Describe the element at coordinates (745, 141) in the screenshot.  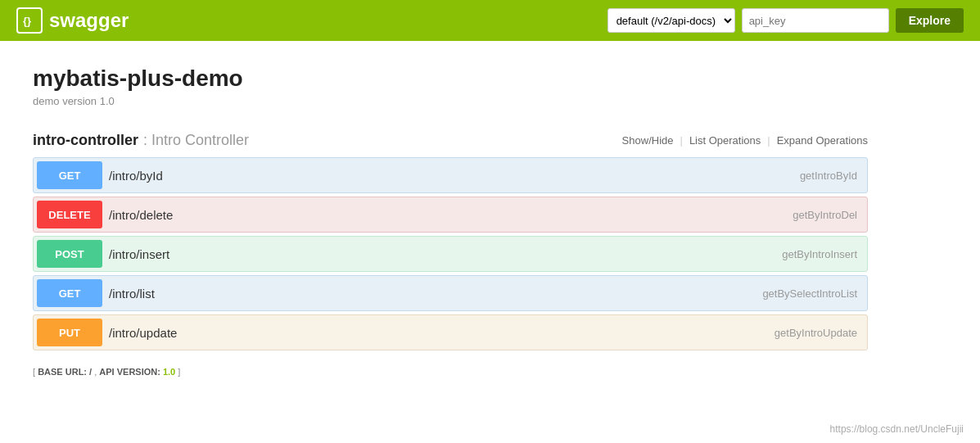
I see `controller-actions: Show/Hide | List Operations | Expand Ope…` at that location.